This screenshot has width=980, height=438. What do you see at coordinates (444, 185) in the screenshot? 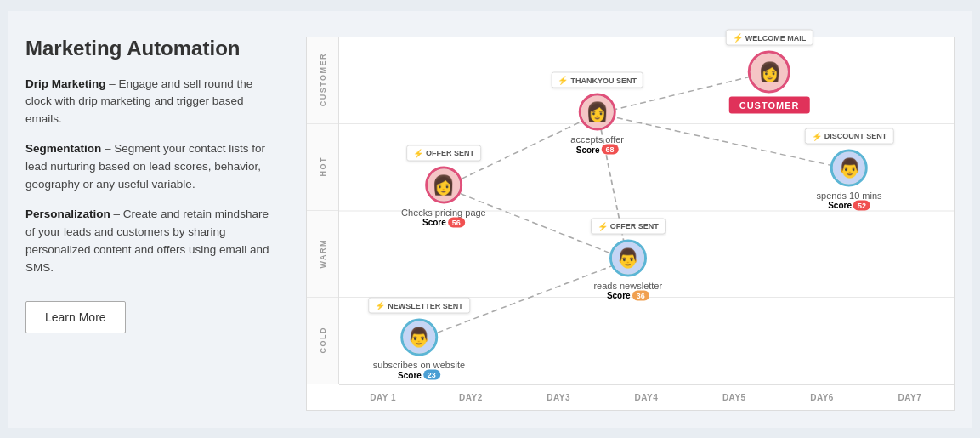
I see `face-checks: 👩` at bounding box center [444, 185].